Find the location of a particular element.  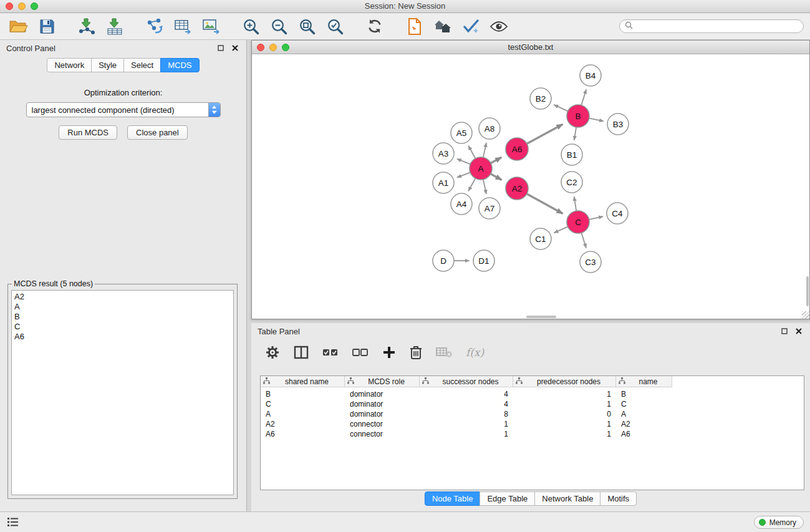

open-session-icon is located at coordinates (19, 26).